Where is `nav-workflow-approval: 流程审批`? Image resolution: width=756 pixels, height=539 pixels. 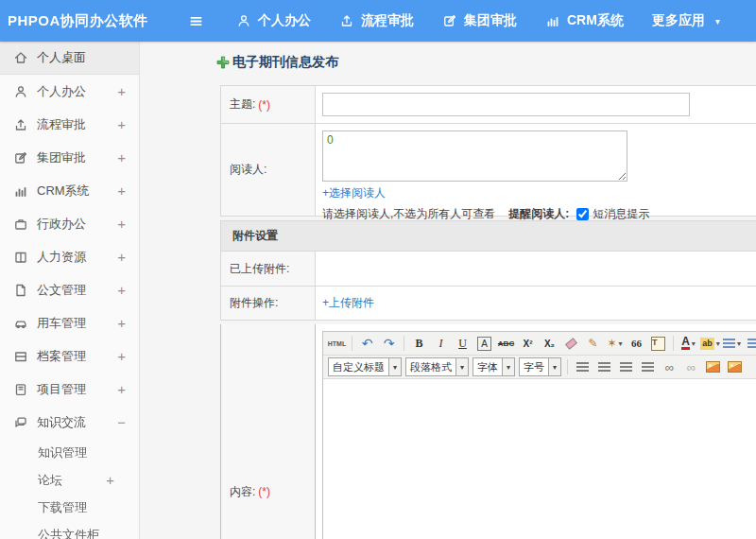 nav-workflow-approval: 流程审批 is located at coordinates (376, 21).